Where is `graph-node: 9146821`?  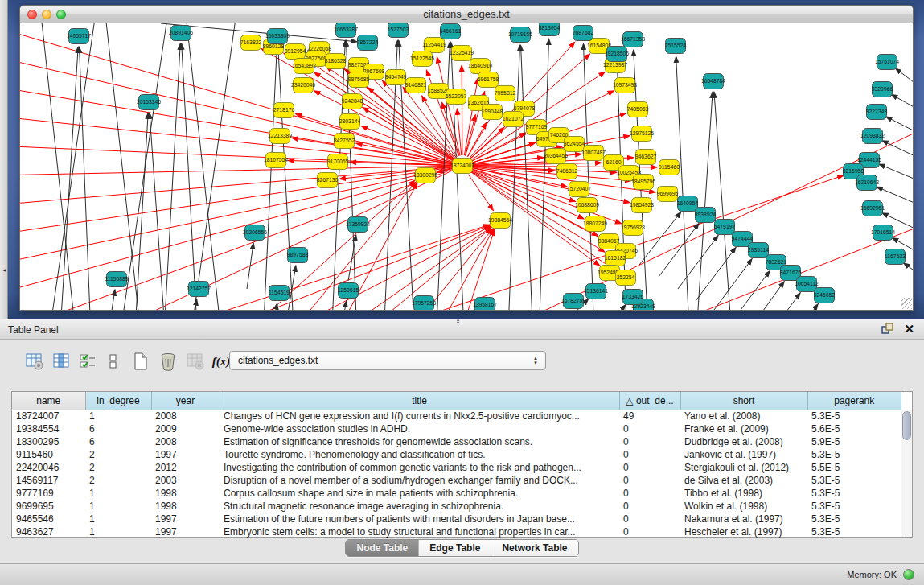 graph-node: 9146821 is located at coordinates (417, 85).